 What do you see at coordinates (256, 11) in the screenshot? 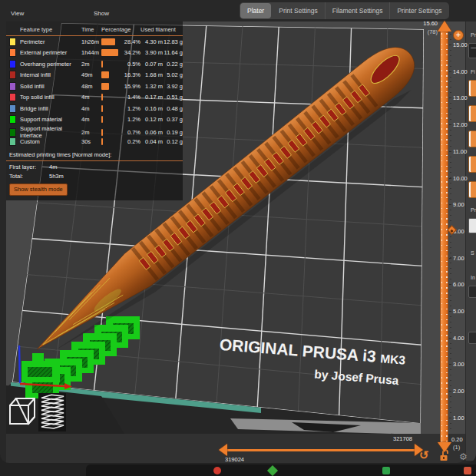
I see `tab-plater: Plater` at bounding box center [256, 11].